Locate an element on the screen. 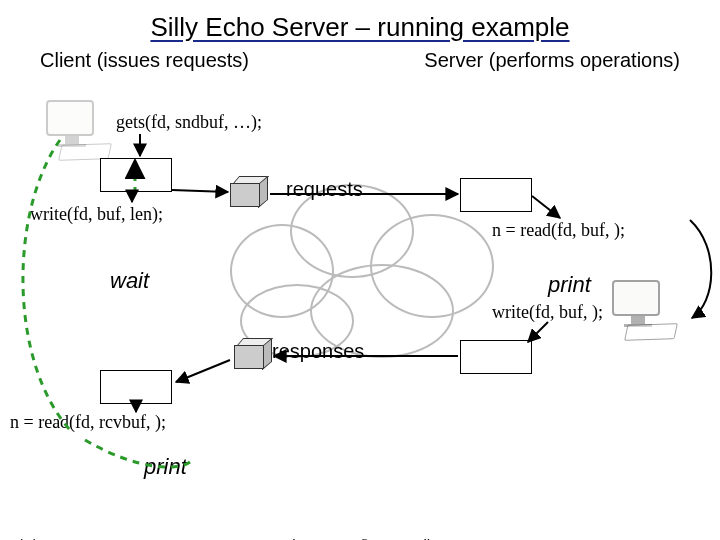 The image size is (720, 540). server-keyboard-icon is located at coordinates (651, 332).